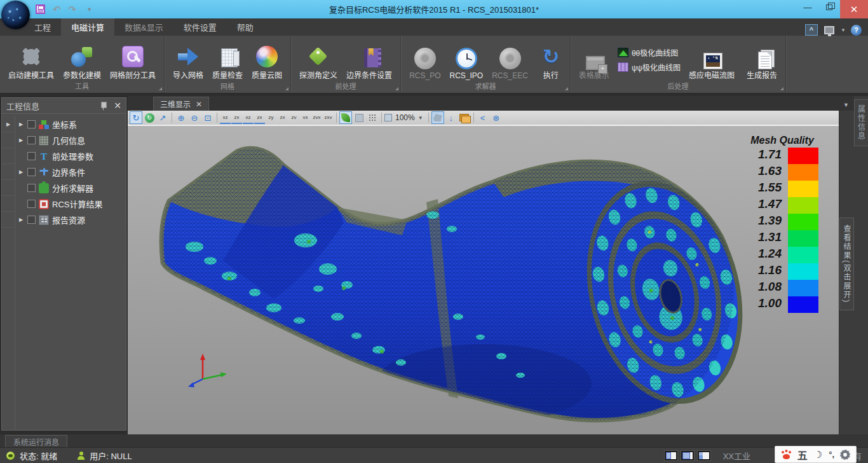 This screenshot has width=868, height=463. I want to click on tab-em-compute: 电磁计算, so click(88, 27).